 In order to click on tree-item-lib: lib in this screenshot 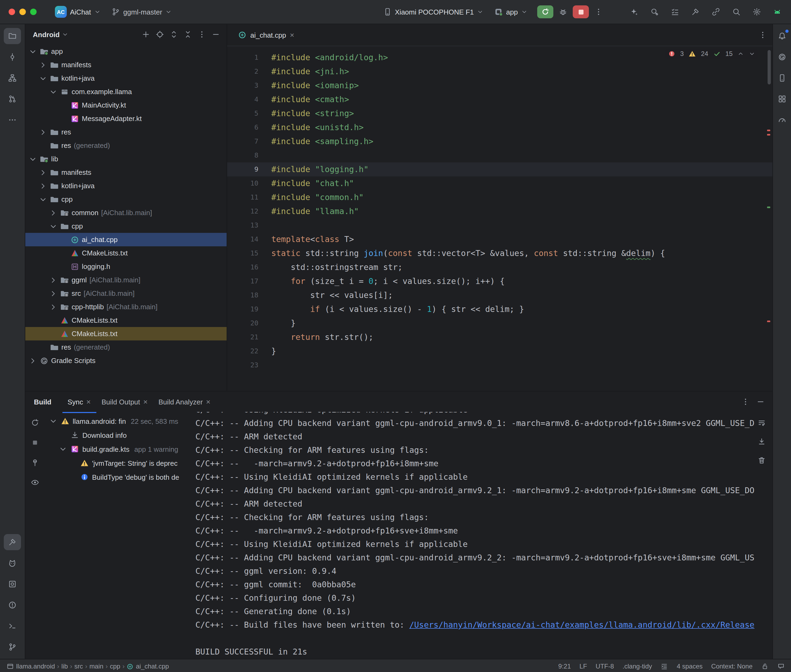, I will do `click(126, 159)`.